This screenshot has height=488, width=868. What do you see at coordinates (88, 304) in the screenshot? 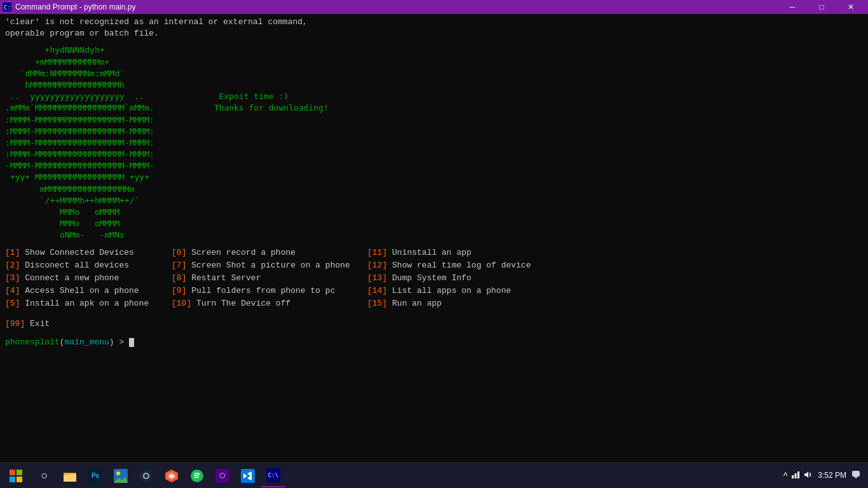
I see `menu-item-5: [5] Install an apk on a phone` at bounding box center [88, 304].